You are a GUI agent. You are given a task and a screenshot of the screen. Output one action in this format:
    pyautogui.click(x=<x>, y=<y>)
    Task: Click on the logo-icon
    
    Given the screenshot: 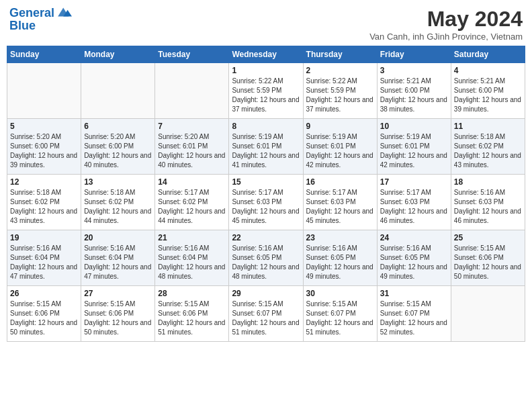 What is the action you would take?
    pyautogui.click(x=64, y=12)
    